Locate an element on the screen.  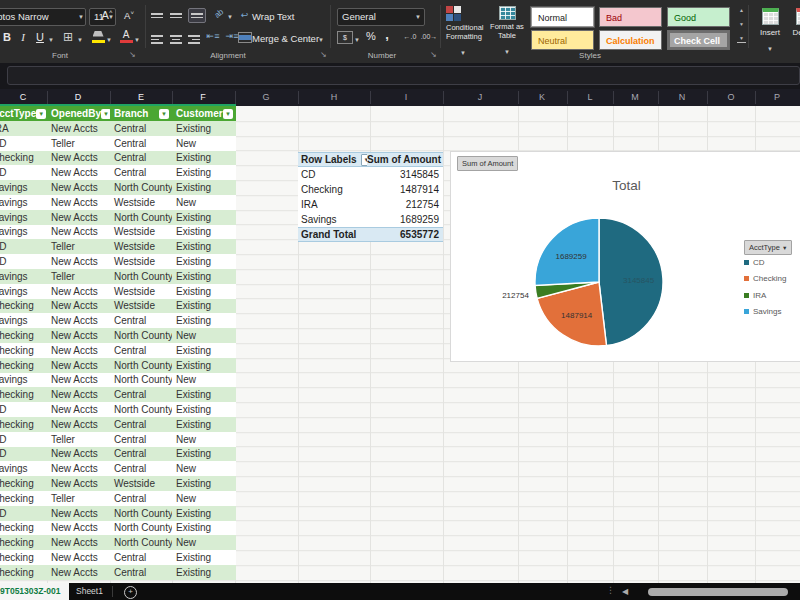
gallery-more-button: ▼ is located at coordinates (742, 39).